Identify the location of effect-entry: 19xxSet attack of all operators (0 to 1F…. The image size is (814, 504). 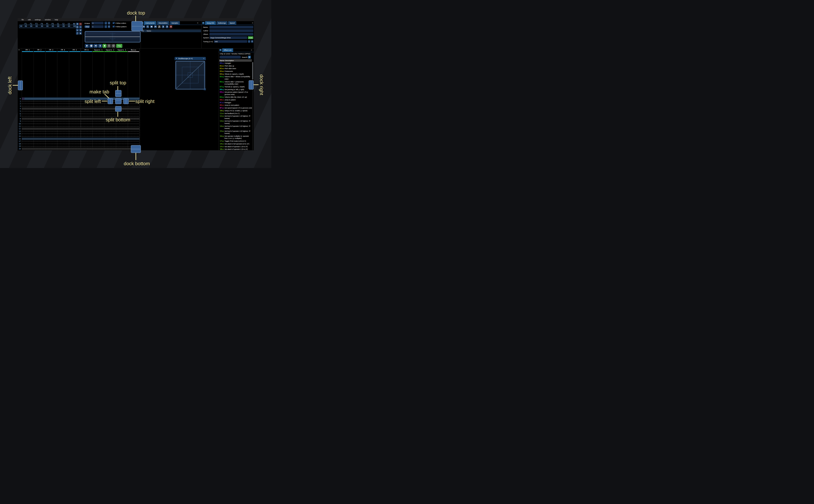
(235, 144).